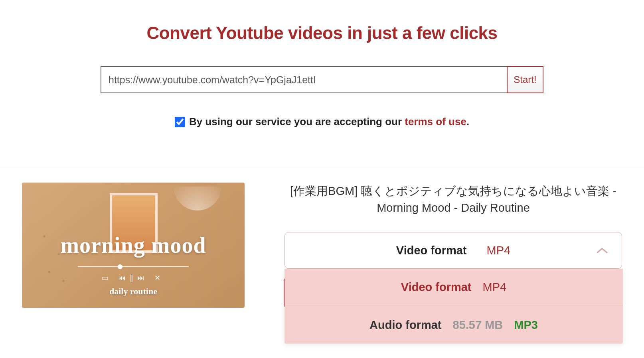 The height and width of the screenshot is (358, 644). I want to click on thumb-subtitle-overlay: daily routine, so click(133, 291).